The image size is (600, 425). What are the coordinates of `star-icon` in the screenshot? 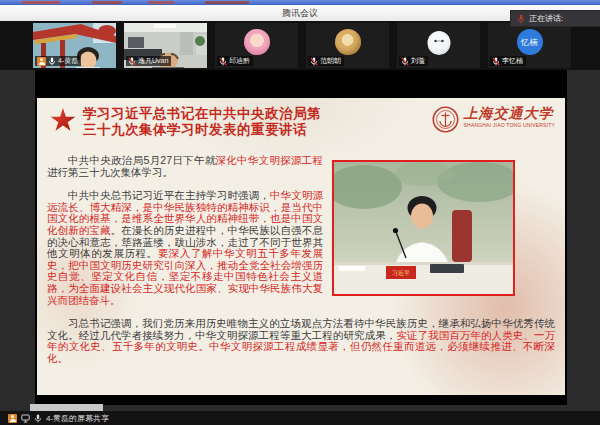 It's located at (63, 120).